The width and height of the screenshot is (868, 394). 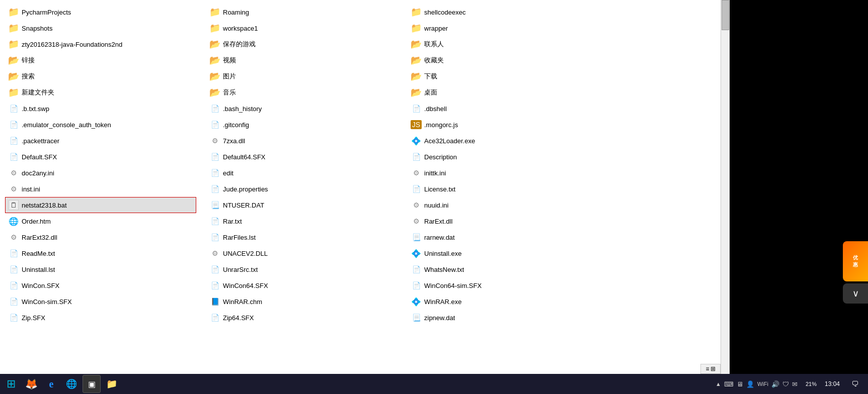 I want to click on dat-icon: 📃, so click(x=215, y=205).